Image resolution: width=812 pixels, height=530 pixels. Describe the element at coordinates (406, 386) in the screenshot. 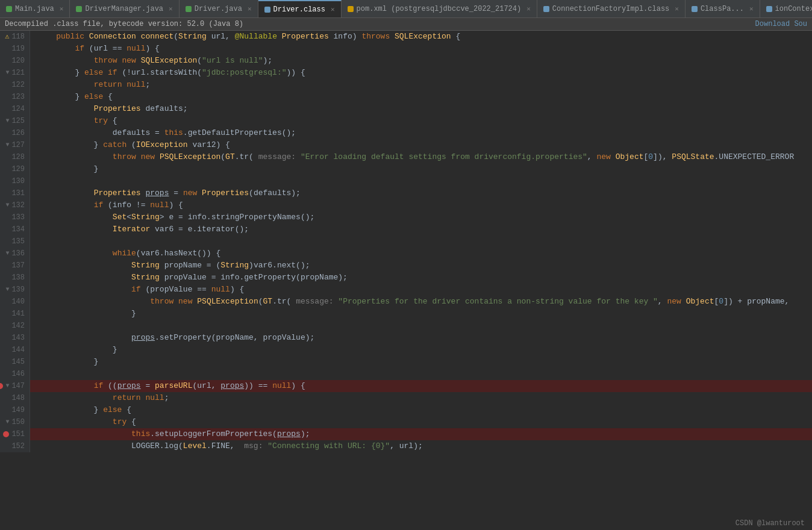

I see `table-row: ▼ 147 if ((props = parseURL(url, props))…` at that location.